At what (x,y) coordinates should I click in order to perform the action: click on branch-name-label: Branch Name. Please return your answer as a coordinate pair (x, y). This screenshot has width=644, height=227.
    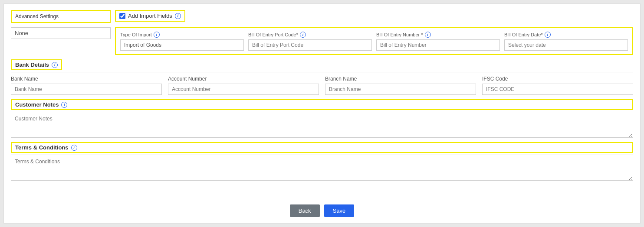
    Looking at the image, I should click on (401, 79).